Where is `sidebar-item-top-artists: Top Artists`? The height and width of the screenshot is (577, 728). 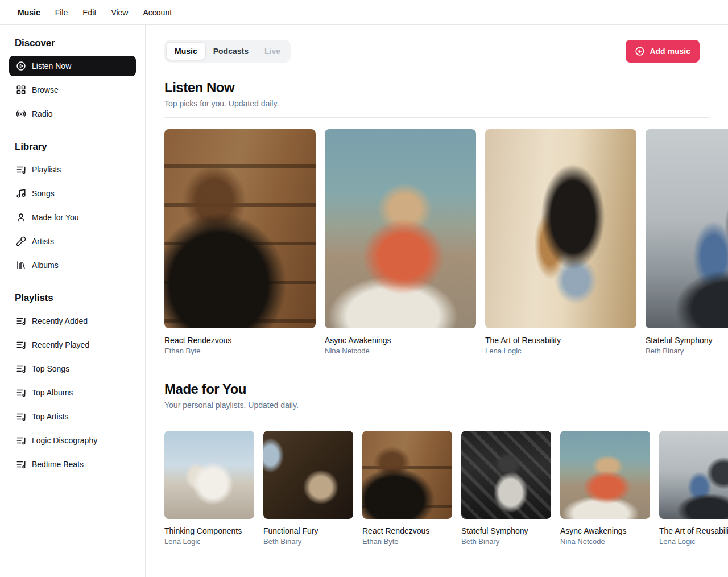 sidebar-item-top-artists: Top Artists is located at coordinates (73, 417).